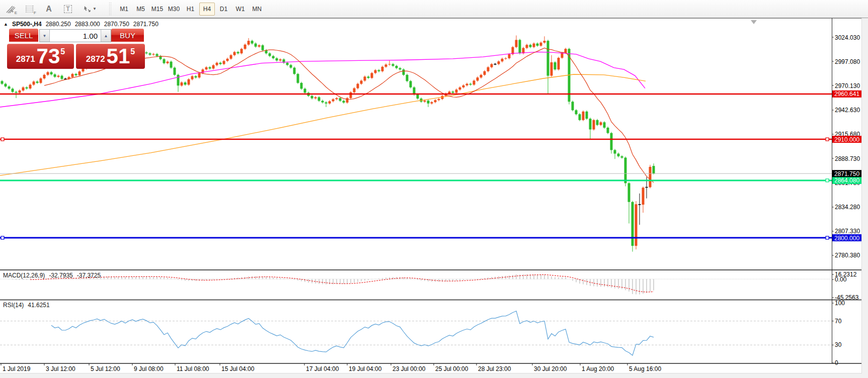 This screenshot has width=868, height=378. What do you see at coordinates (49, 9) in the screenshot?
I see `text-annotation-icon: A` at bounding box center [49, 9].